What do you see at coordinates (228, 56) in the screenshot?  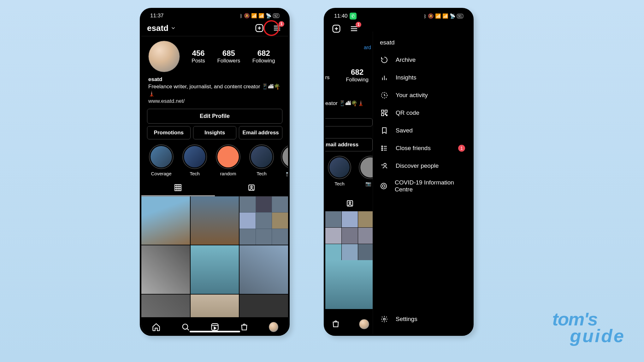 I see `followers-stat: 685Followers` at bounding box center [228, 56].